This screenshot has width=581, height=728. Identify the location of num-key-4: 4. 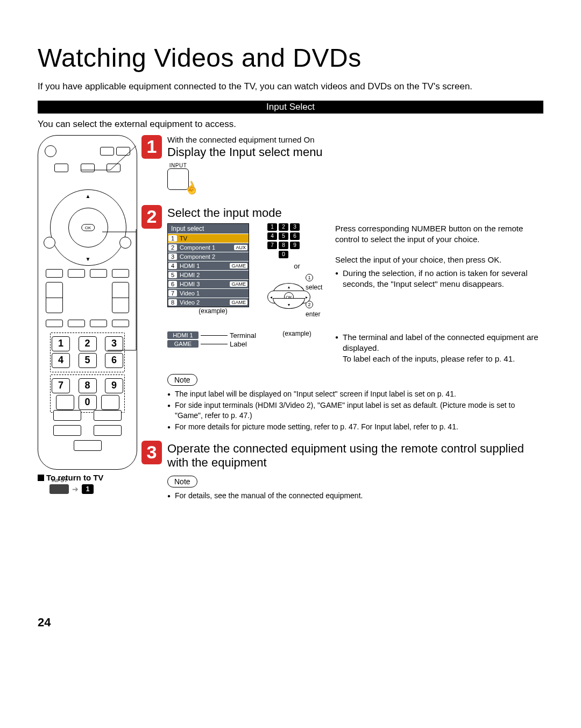
(61, 361).